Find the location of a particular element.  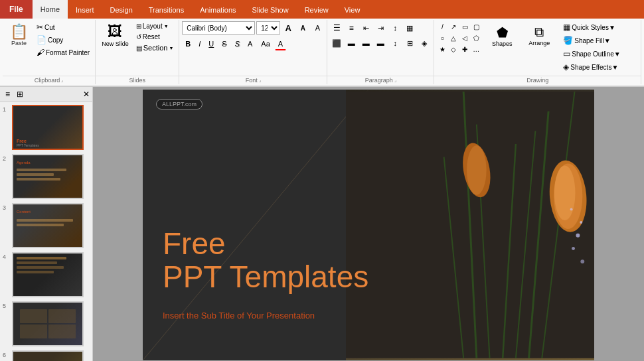

tab-insert: Insert is located at coordinates (85, 10).